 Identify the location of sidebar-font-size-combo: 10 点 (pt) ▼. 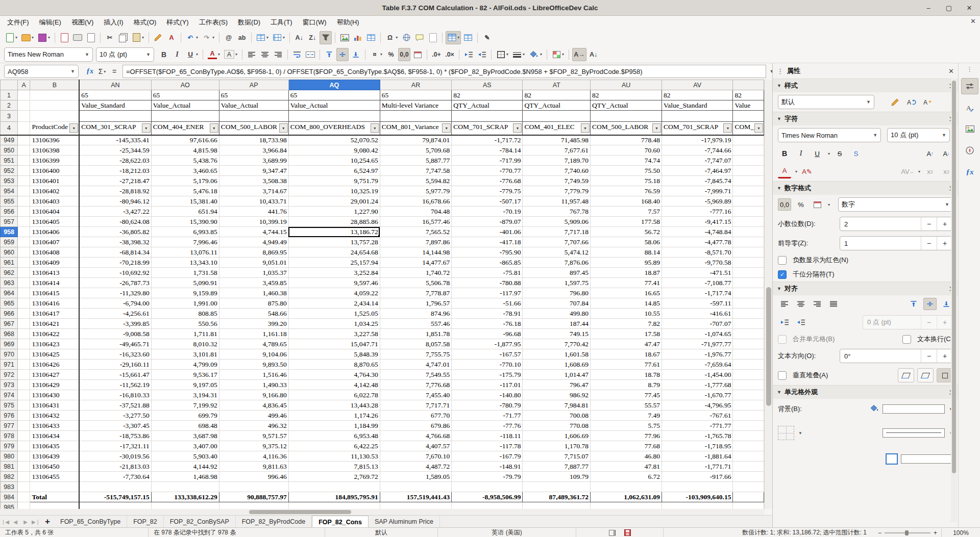
(919, 135).